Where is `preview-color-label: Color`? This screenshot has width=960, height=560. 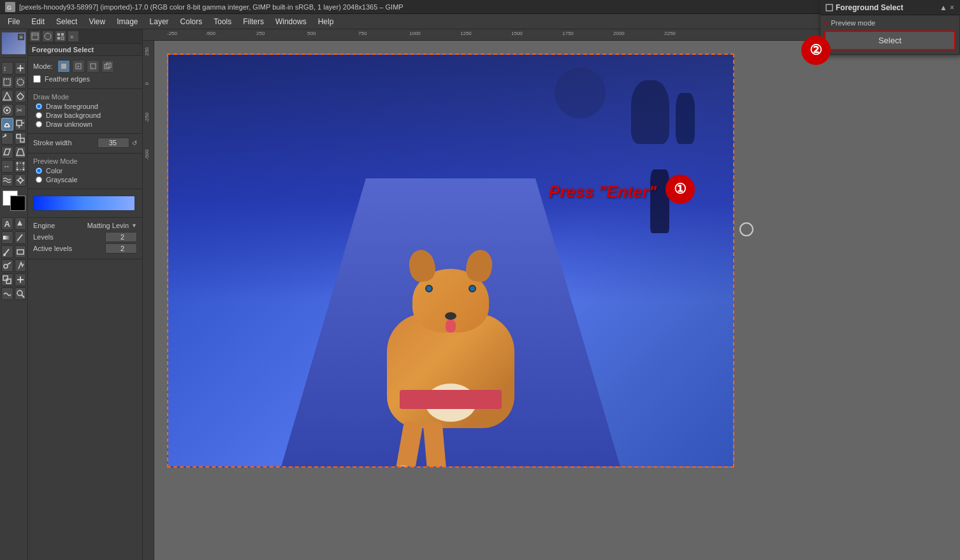 preview-color-label: Color is located at coordinates (54, 171).